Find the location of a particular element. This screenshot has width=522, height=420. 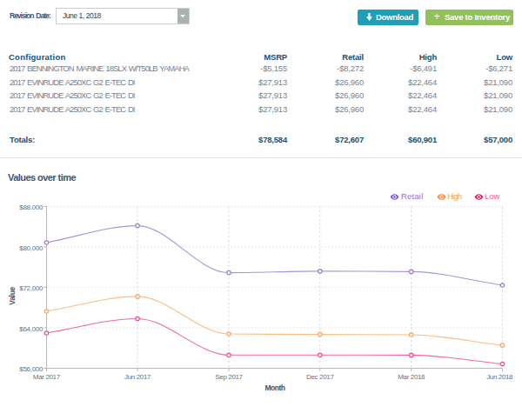

svg-text: $80,000 is located at coordinates (31, 249).